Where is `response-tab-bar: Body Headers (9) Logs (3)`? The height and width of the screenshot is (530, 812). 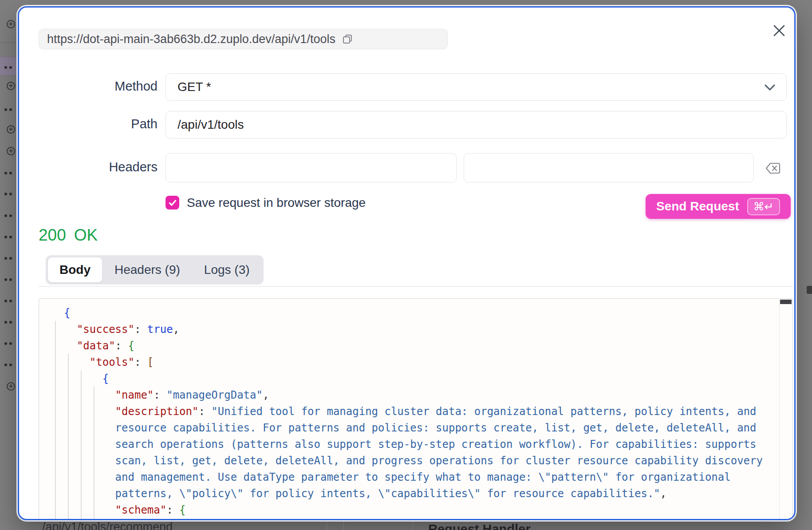 response-tab-bar: Body Headers (9) Logs (3) is located at coordinates (154, 270).